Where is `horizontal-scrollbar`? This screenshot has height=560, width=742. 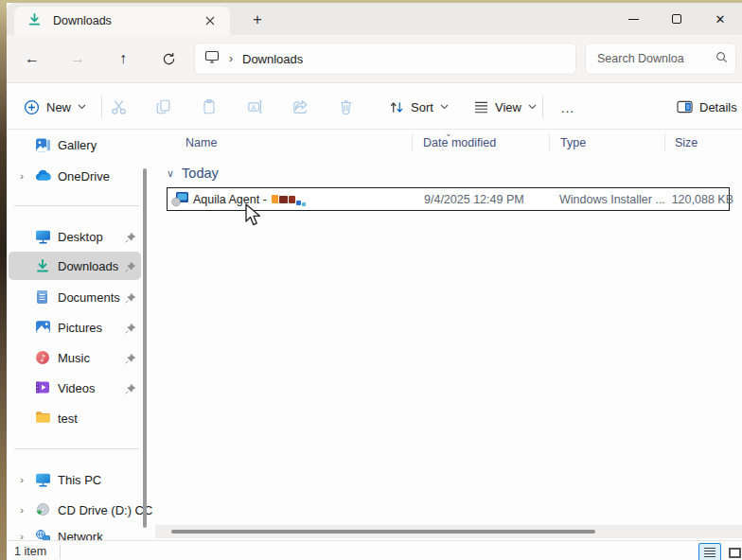 horizontal-scrollbar is located at coordinates (449, 532).